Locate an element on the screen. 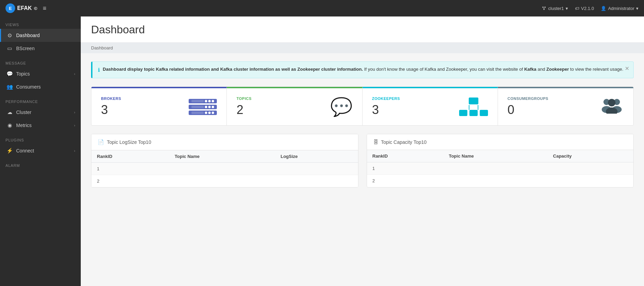  brokers-value: 3 is located at coordinates (111, 110).